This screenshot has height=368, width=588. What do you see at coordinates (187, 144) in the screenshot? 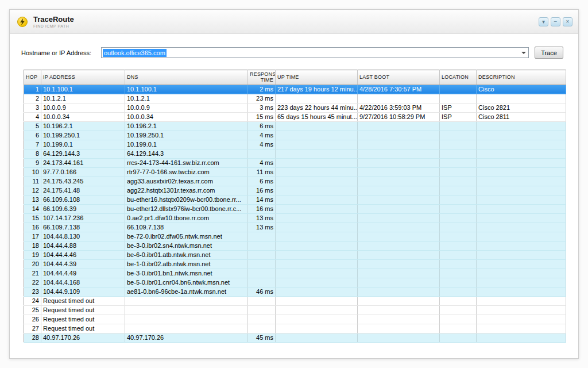
I see `cell-dns: 10.199.0.1` at bounding box center [187, 144].